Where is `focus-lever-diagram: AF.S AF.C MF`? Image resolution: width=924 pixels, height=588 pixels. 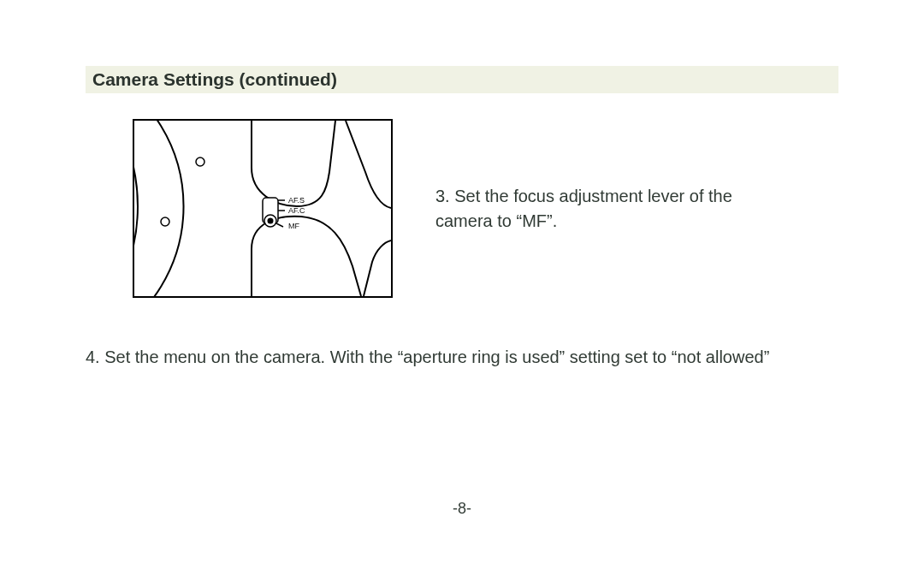 focus-lever-diagram: AF.S AF.C MF is located at coordinates (263, 209).